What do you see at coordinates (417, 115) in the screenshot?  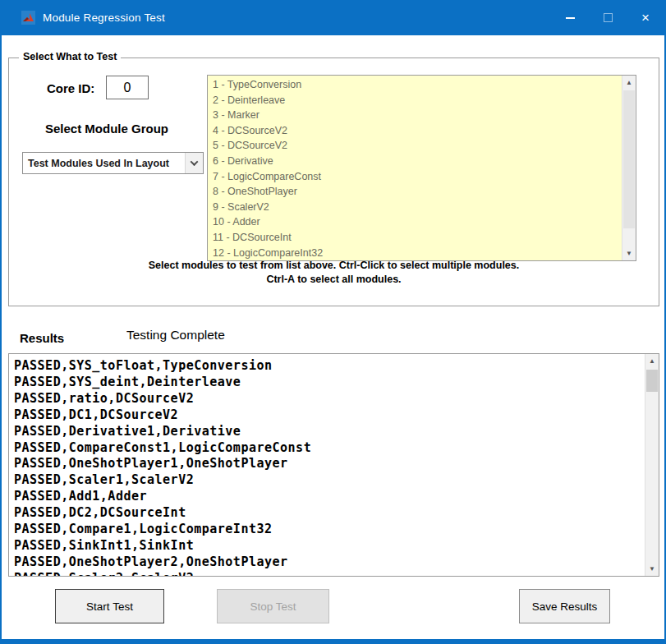 I see `module-list-item: 3 - Marker` at bounding box center [417, 115].